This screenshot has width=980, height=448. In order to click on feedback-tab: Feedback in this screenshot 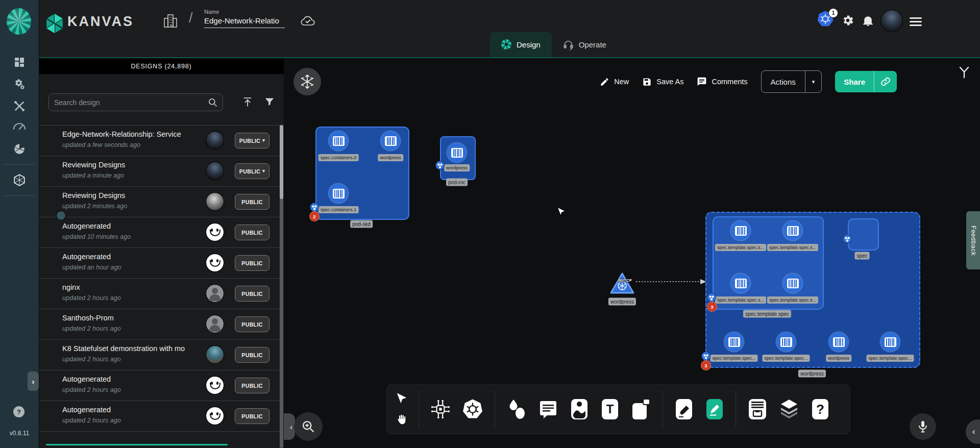, I will do `click(973, 240)`.